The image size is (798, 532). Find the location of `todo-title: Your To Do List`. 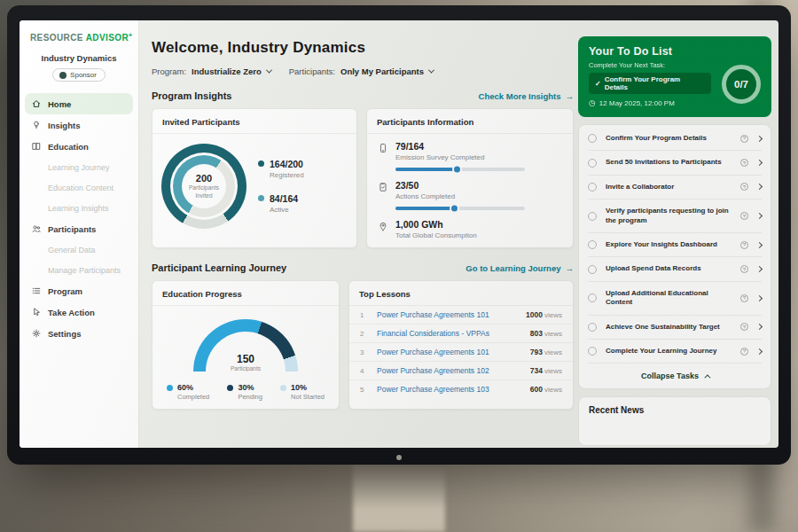

todo-title: Your To Do List is located at coordinates (675, 51).